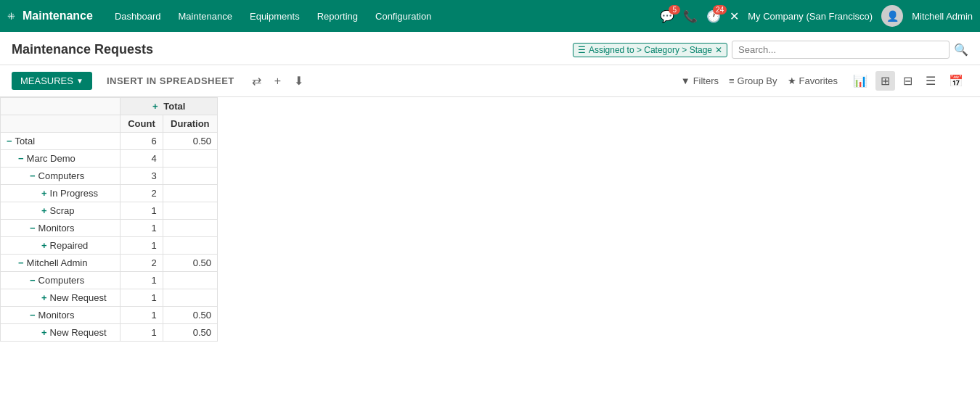  I want to click on search-button: 🔍, so click(961, 49).